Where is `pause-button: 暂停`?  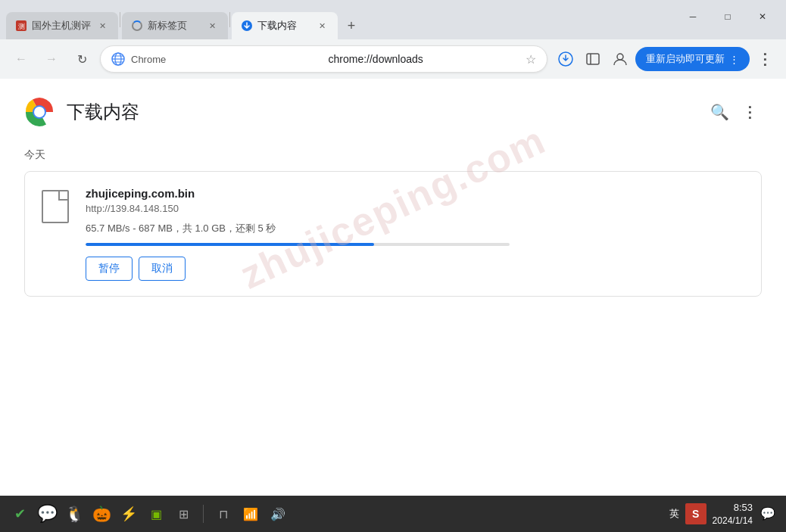
pause-button: 暂停 is located at coordinates (109, 269).